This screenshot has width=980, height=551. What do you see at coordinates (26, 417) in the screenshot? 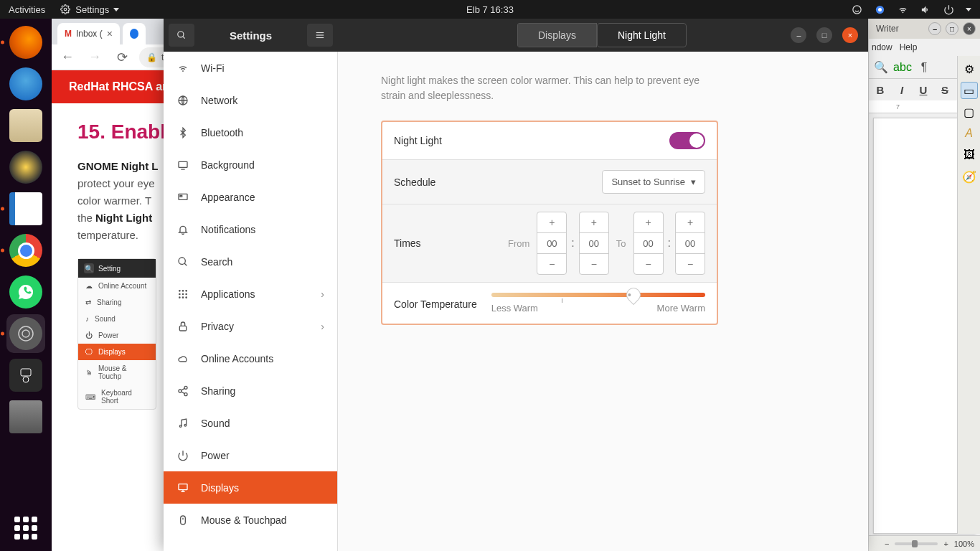
I see `dock-sd` at bounding box center [26, 417].